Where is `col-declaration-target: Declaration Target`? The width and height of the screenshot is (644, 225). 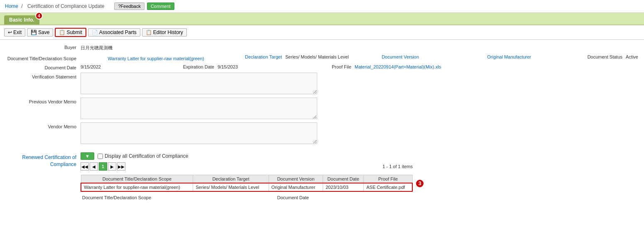 col-declaration-target: Declaration Target is located at coordinates (231, 179).